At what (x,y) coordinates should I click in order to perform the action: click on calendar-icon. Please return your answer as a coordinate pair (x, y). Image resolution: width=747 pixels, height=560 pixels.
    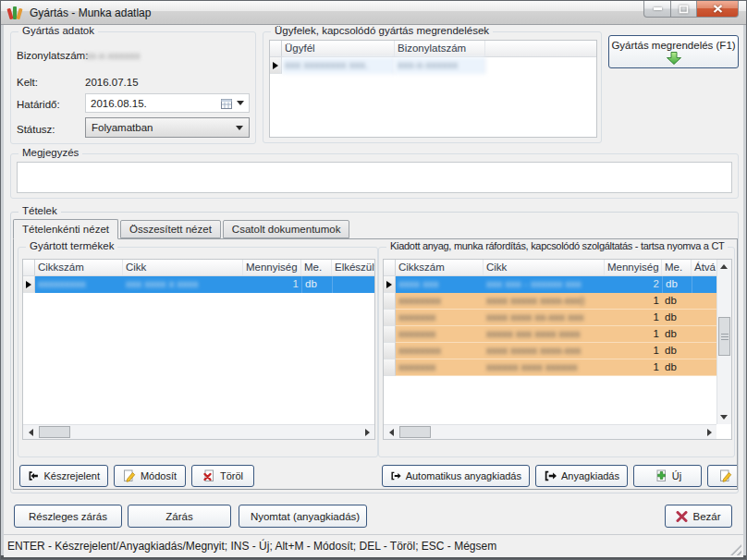
    Looking at the image, I should click on (227, 103).